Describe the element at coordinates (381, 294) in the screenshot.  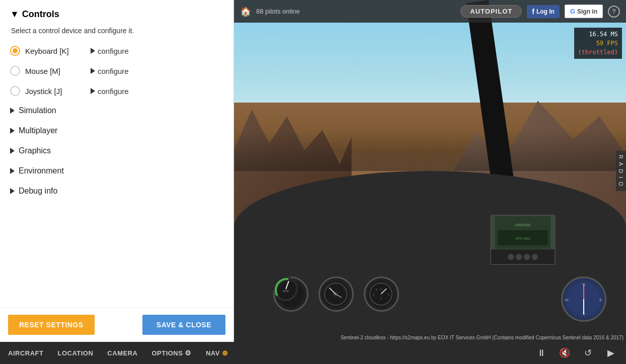
I see `vsi-gauge: 7 2 4 4 5` at that location.